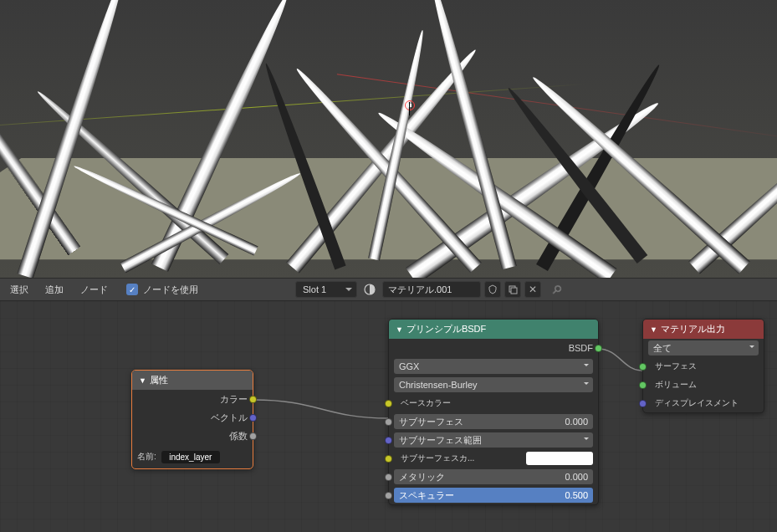 Image resolution: width=777 pixels, height=532 pixels. What do you see at coordinates (693, 330) in the screenshot?
I see `node-title: マテリアル出力` at bounding box center [693, 330].